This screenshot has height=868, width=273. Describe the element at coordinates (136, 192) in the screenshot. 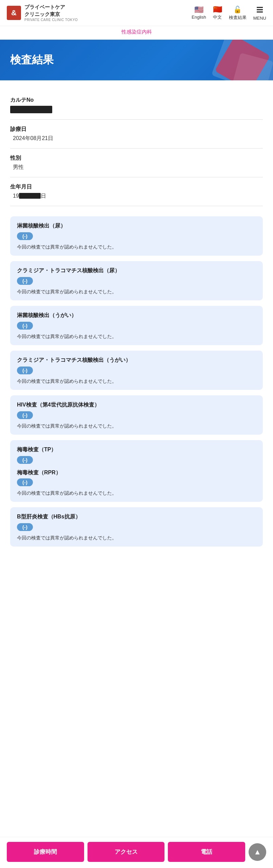

I see `dob-section: 生年月日 19 日` at that location.